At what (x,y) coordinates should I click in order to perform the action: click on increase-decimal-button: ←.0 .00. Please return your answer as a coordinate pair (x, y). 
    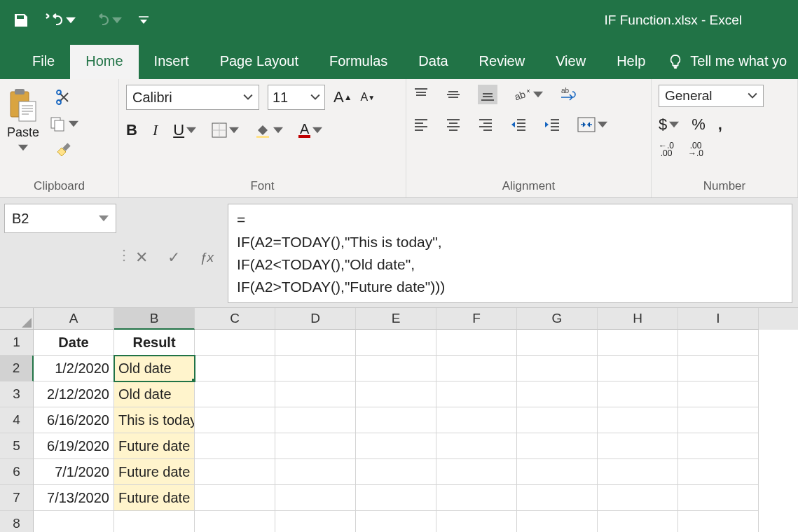
    Looking at the image, I should click on (666, 150).